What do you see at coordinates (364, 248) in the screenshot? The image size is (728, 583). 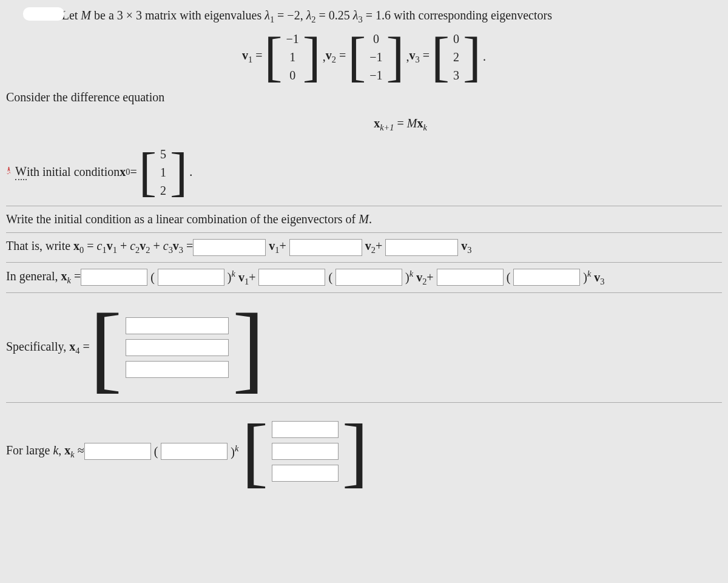 I see `q1-row: That is, write x0 = c1v1 + c2v2 + c3v3 =…` at bounding box center [364, 248].